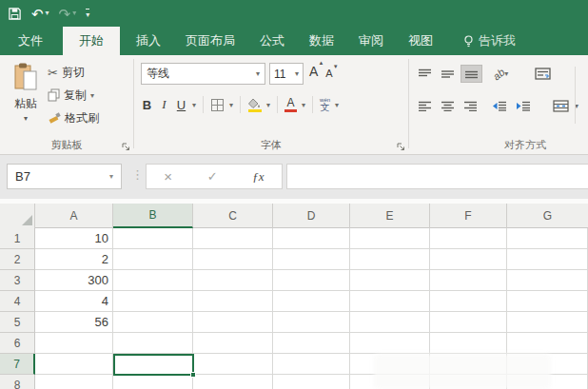 The image size is (588, 389). Describe the element at coordinates (74, 216) in the screenshot. I see `column-header-a: A` at that location.